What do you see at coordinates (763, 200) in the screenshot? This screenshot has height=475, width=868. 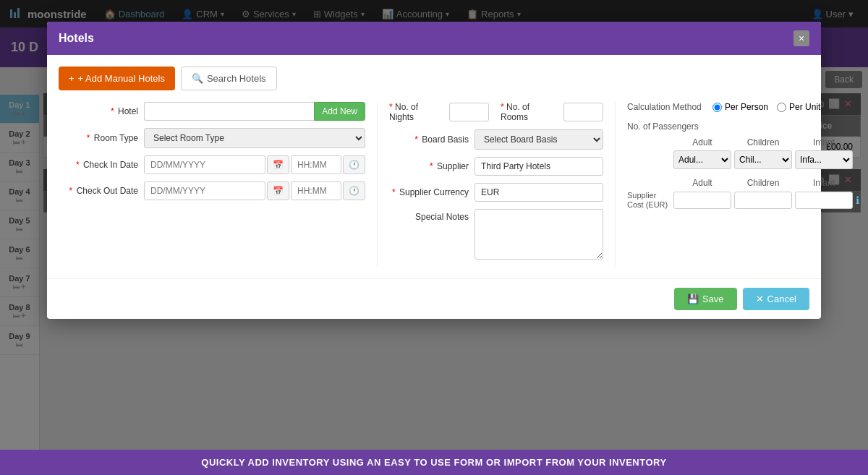 I see `supplier-cost-children` at bounding box center [763, 200].